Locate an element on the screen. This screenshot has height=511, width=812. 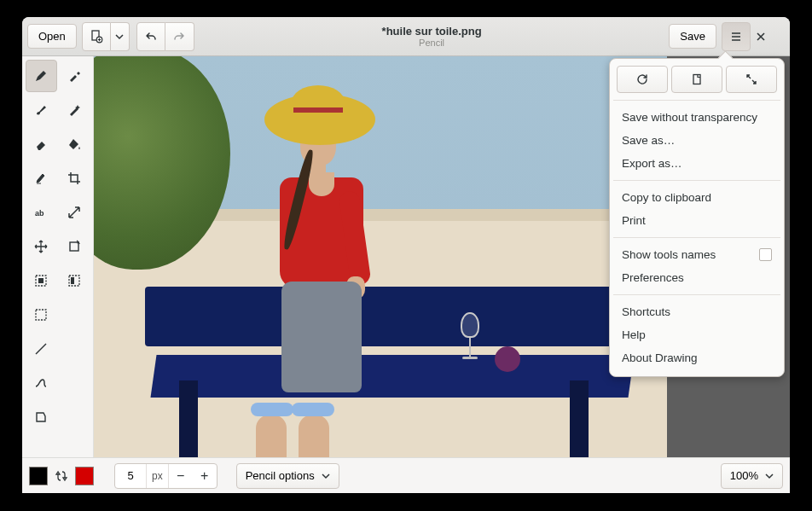
wand-icon is located at coordinates (74, 110).